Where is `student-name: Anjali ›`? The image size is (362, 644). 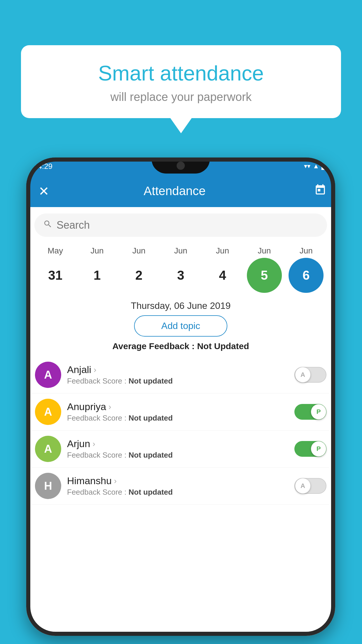 student-name: Anjali › is located at coordinates (181, 370).